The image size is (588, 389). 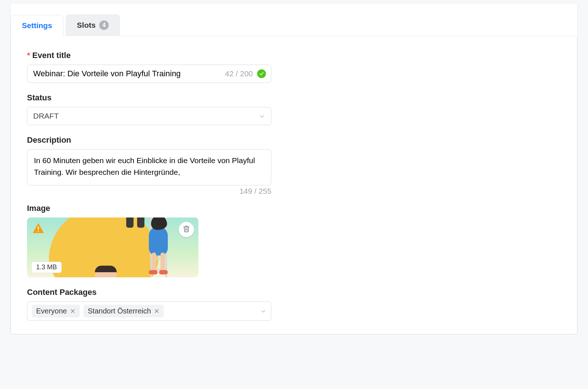 I want to click on description-counter: 149 / 255, so click(x=255, y=191).